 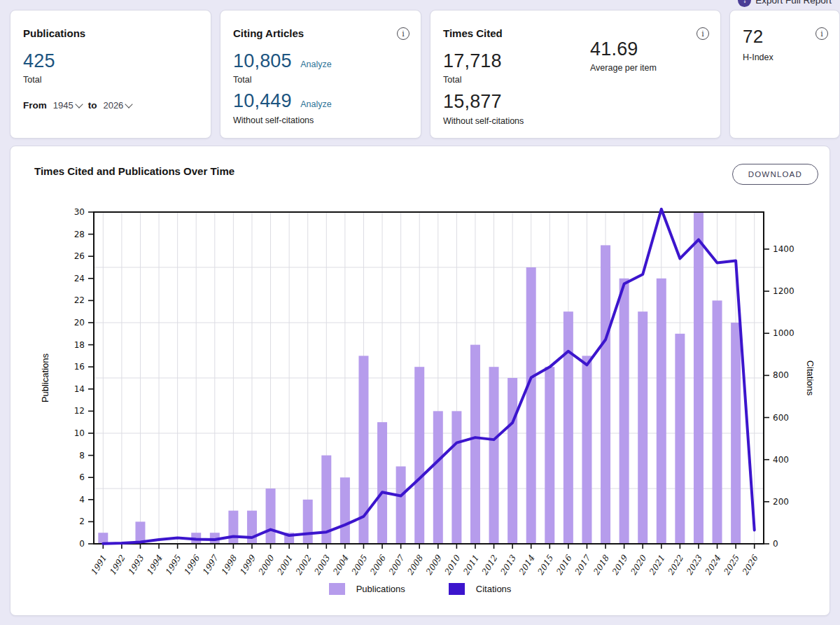 What do you see at coordinates (456, 589) in the screenshot?
I see `citations-swatch` at bounding box center [456, 589].